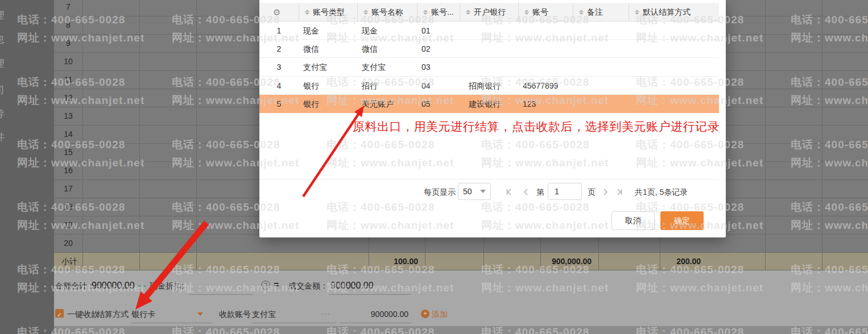 Image resolution: width=868 pixels, height=334 pixels. Describe the element at coordinates (489, 86) in the screenshot. I see `account-row: 4银行招行04招商银行45677899` at that location.